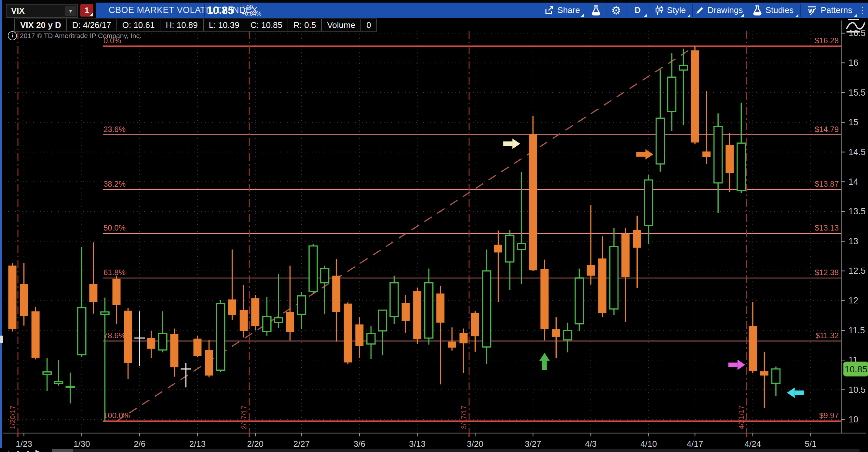  What do you see at coordinates (853, 122) in the screenshot?
I see `y-tick-label: 15` at bounding box center [853, 122].